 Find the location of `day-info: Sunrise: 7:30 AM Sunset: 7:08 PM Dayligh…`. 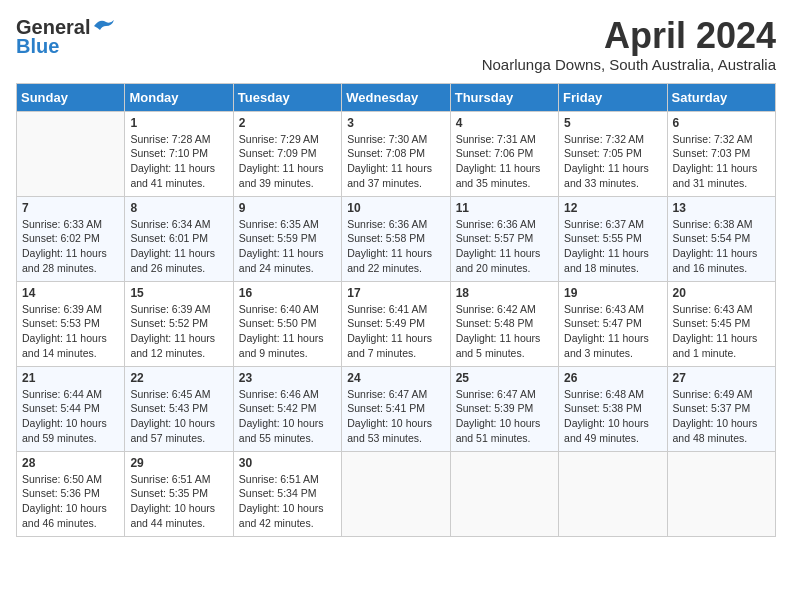

day-info: Sunrise: 7:30 AM Sunset: 7:08 PM Dayligh… is located at coordinates (396, 162).